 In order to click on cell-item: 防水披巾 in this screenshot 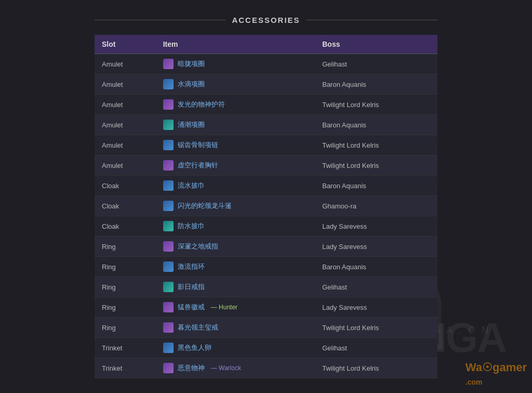, I will do `click(235, 227)`.